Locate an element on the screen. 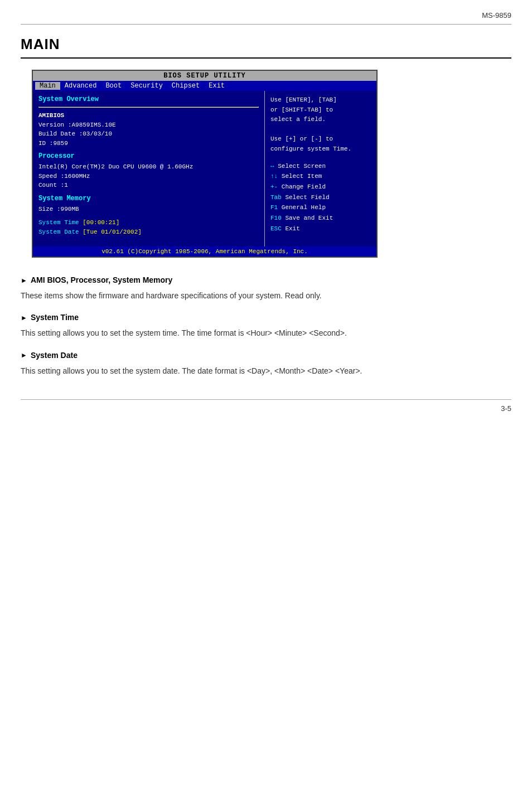  bios-section-processor: Processor is located at coordinates (148, 156).